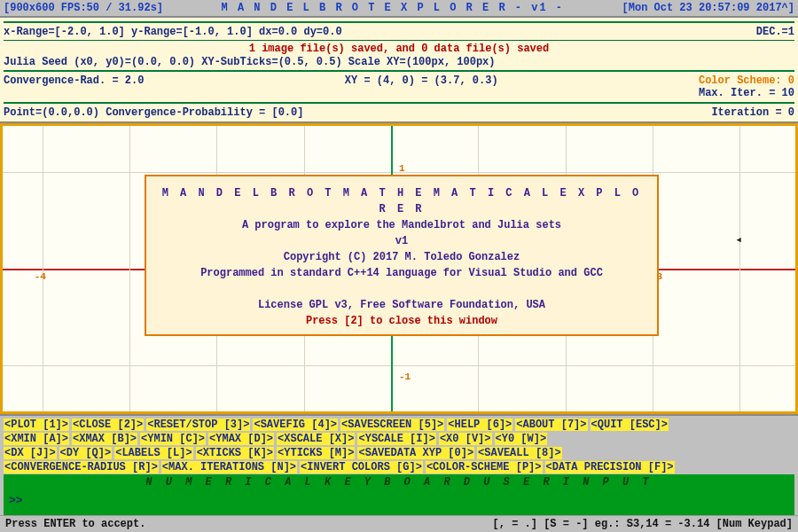  What do you see at coordinates (402, 241) in the screenshot?
I see `about-version: v1` at bounding box center [402, 241].